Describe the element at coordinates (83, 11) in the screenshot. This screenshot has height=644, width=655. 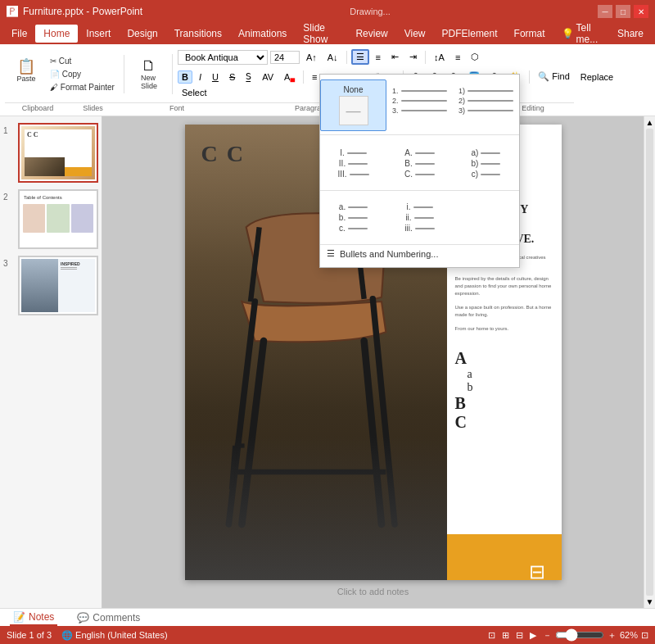
I see `title-text: Furniture.pptx - PowerPoint` at that location.